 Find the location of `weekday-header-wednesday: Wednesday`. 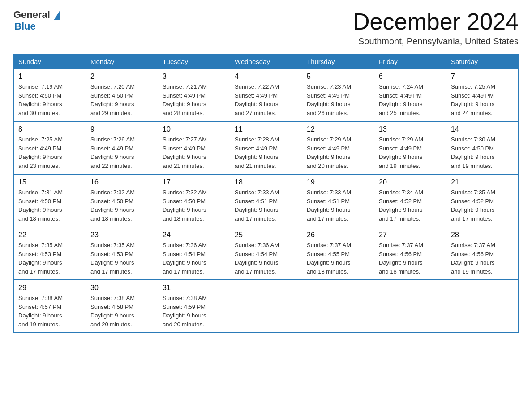

weekday-header-wednesday: Wednesday is located at coordinates (266, 62).